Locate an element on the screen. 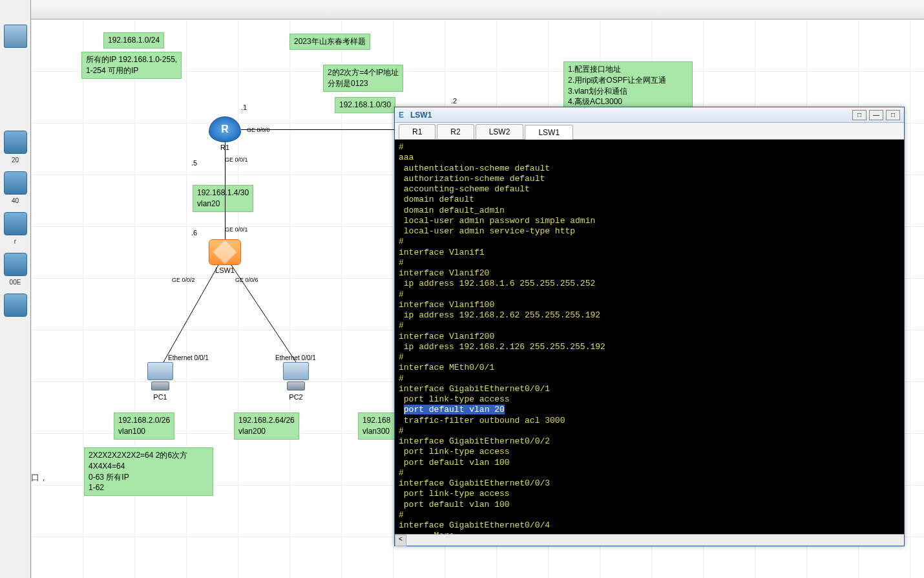 This screenshot has height=578, width=924. device-label-lsw1: LSW1 is located at coordinates (225, 270).